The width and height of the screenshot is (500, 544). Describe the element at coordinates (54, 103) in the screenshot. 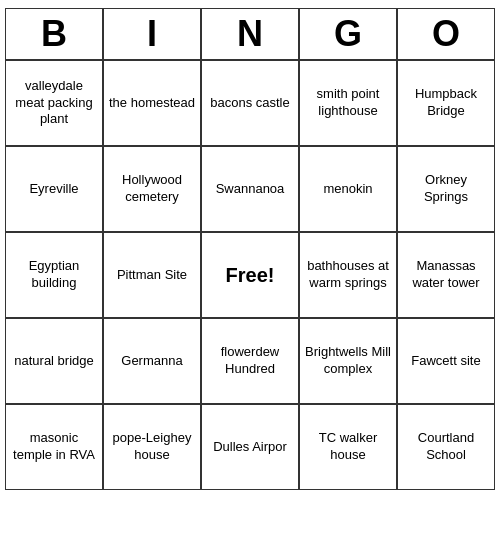

I see `bingo-cell: valleydale meat packing plant` at that location.